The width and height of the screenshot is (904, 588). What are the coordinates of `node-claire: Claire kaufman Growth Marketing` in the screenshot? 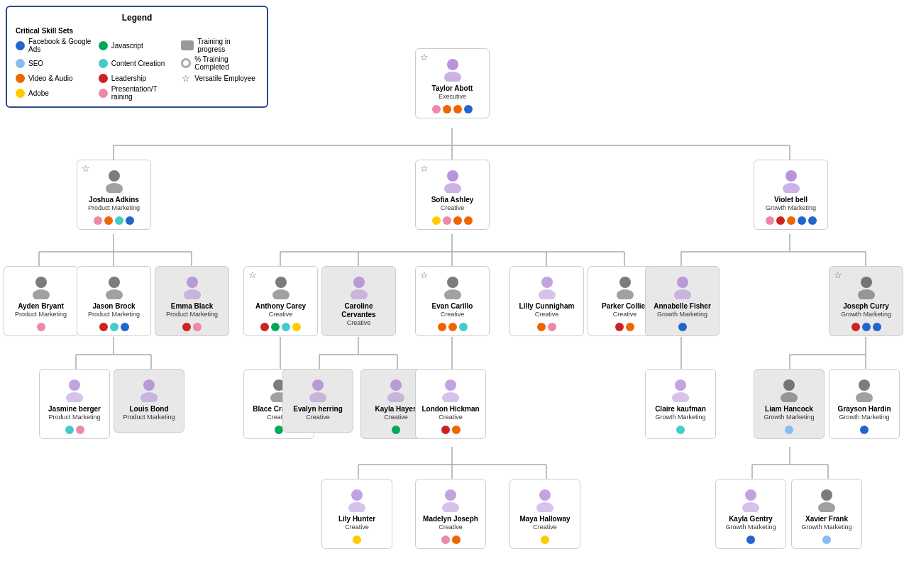 It's located at (680, 404).